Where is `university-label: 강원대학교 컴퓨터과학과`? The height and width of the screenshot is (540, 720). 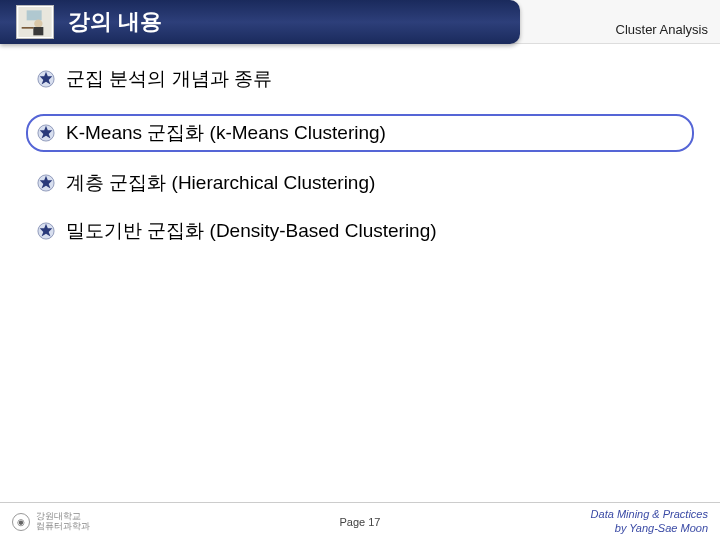
university-label: 강원대학교 컴퓨터과학과 is located at coordinates (63, 522).